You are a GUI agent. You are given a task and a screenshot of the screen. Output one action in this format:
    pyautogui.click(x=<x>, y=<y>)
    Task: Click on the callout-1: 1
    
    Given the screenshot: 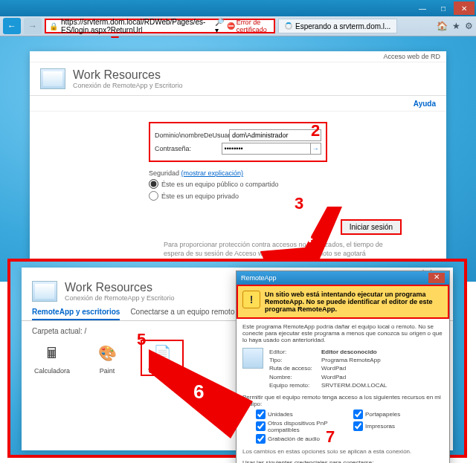 What is the action you would take?
    pyautogui.click(x=115, y=39)
    